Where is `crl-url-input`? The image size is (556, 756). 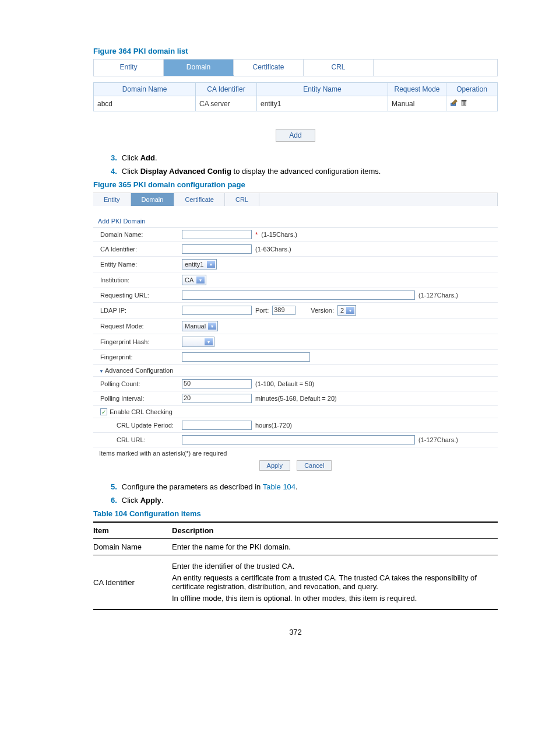 crl-url-input is located at coordinates (298, 440).